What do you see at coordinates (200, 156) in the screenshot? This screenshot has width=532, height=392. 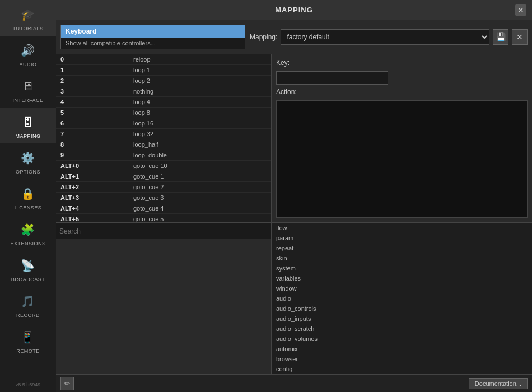 I see `table-cell-action: loop_double` at bounding box center [200, 156].